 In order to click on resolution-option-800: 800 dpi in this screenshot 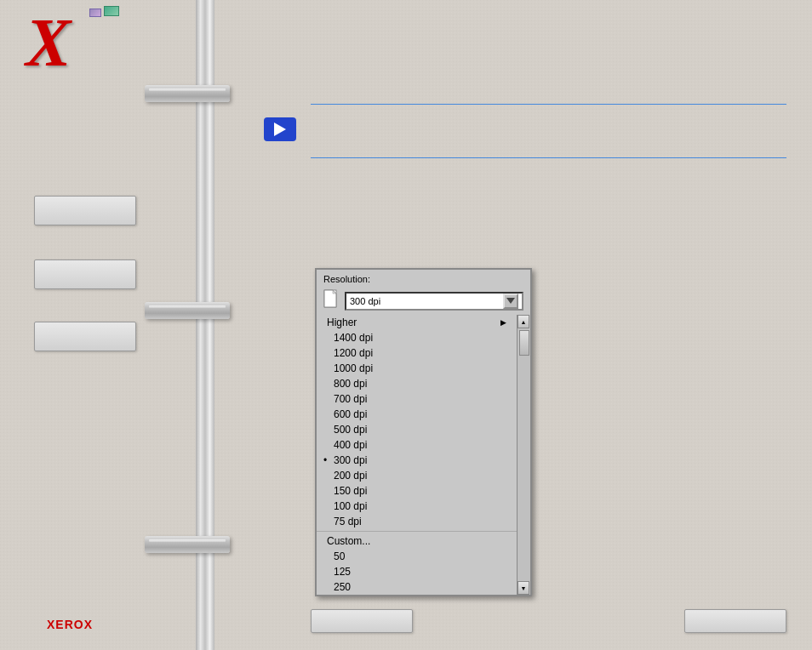, I will do `click(417, 384)`.